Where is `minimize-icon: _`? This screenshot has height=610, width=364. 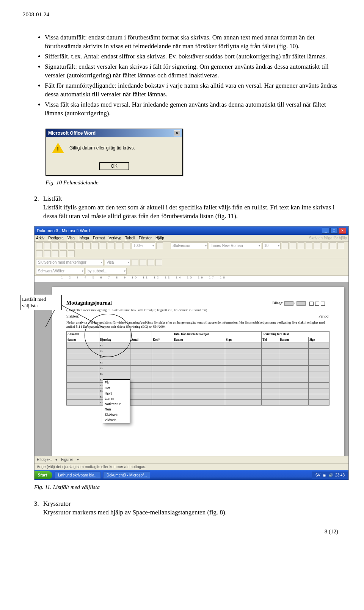
minimize-icon: _ is located at coordinates (326, 231).